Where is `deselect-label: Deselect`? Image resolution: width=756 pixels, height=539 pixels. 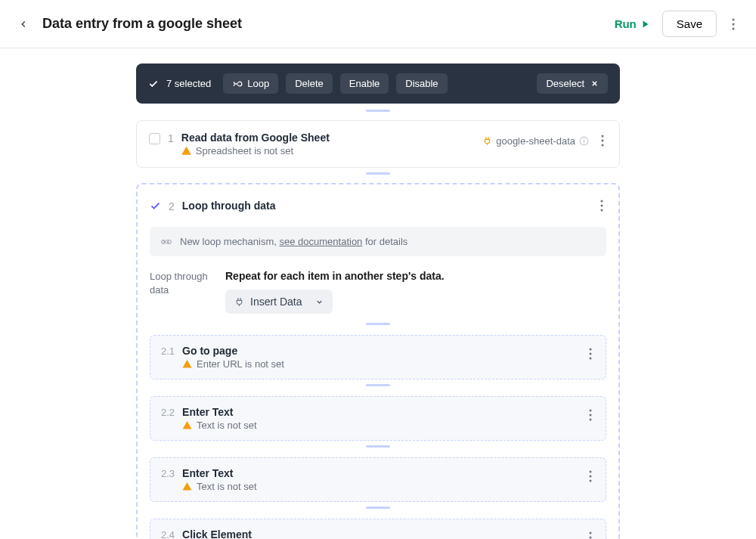
deselect-label: Deselect is located at coordinates (565, 83).